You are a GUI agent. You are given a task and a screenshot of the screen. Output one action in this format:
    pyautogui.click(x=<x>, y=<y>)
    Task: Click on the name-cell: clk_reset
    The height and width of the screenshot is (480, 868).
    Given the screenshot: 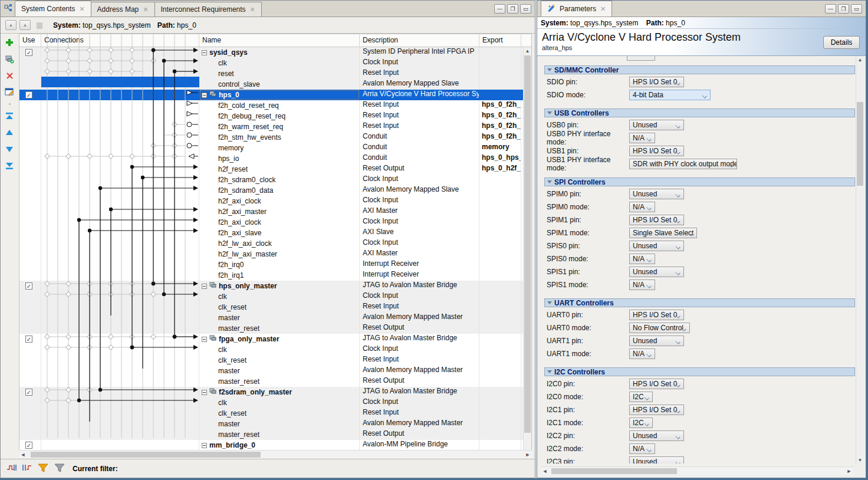 What is the action you would take?
    pyautogui.click(x=280, y=360)
    